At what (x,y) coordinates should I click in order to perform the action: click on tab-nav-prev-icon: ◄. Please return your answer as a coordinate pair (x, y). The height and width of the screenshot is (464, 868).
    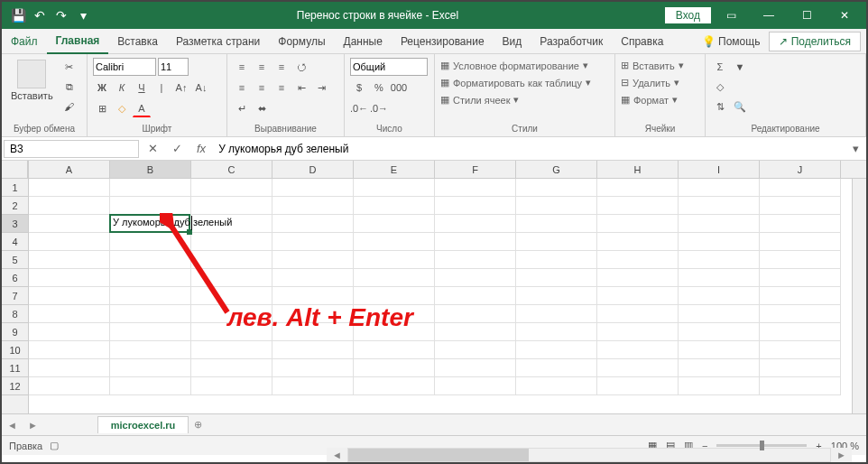
    Looking at the image, I should click on (13, 425).